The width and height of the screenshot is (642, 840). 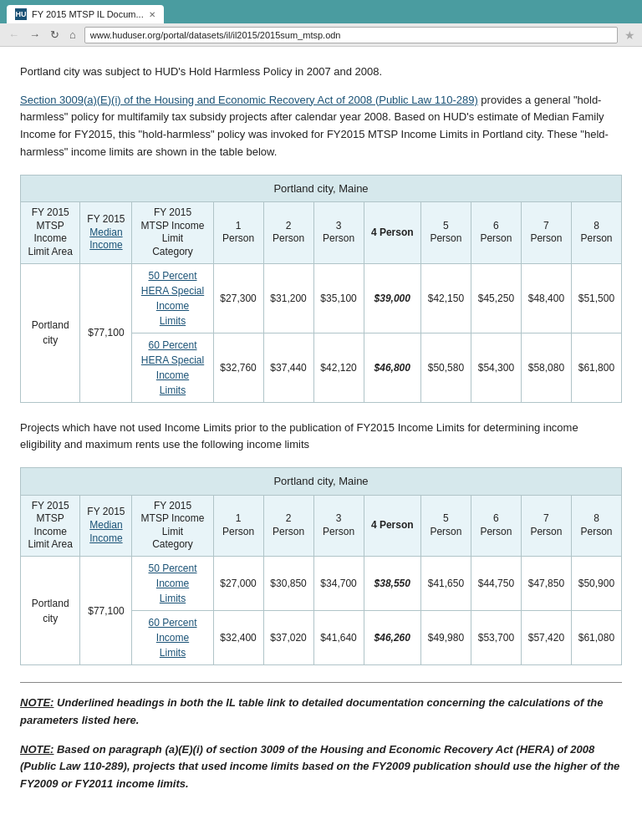 What do you see at coordinates (321, 72) in the screenshot?
I see `intro-text: Portland city was subject to HUD's Hold …` at bounding box center [321, 72].